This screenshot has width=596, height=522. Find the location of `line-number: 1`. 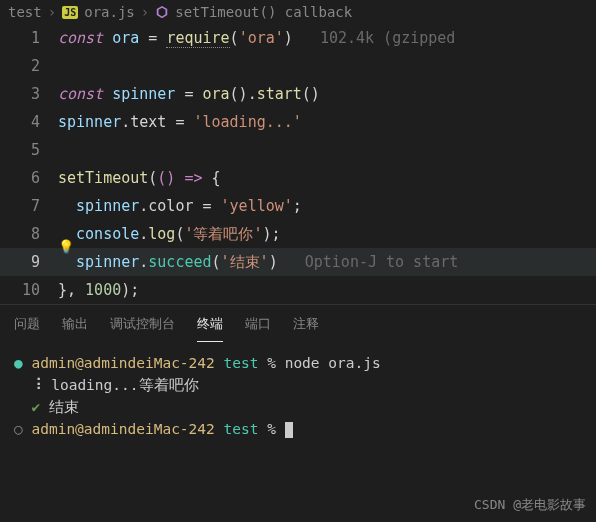

line-number: 1 is located at coordinates (29, 38).